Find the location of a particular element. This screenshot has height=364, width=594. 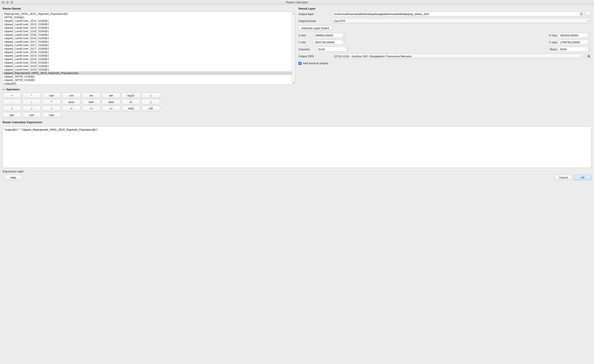

operator-button: tan is located at coordinates (111, 95).